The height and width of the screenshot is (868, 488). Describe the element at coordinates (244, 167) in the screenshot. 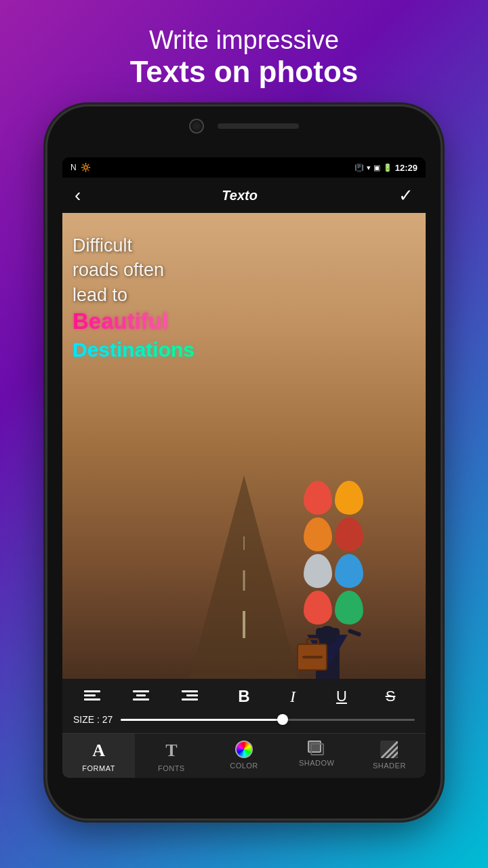

I see `status-bar: N 🔆 📳 ▾ ▣ 🔋 12:29` at that location.